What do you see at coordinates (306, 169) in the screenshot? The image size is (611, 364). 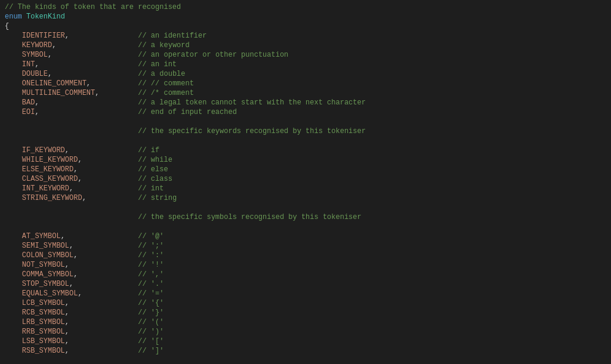 I see `line-content: ELSE_KEYWORD, // else` at bounding box center [306, 169].